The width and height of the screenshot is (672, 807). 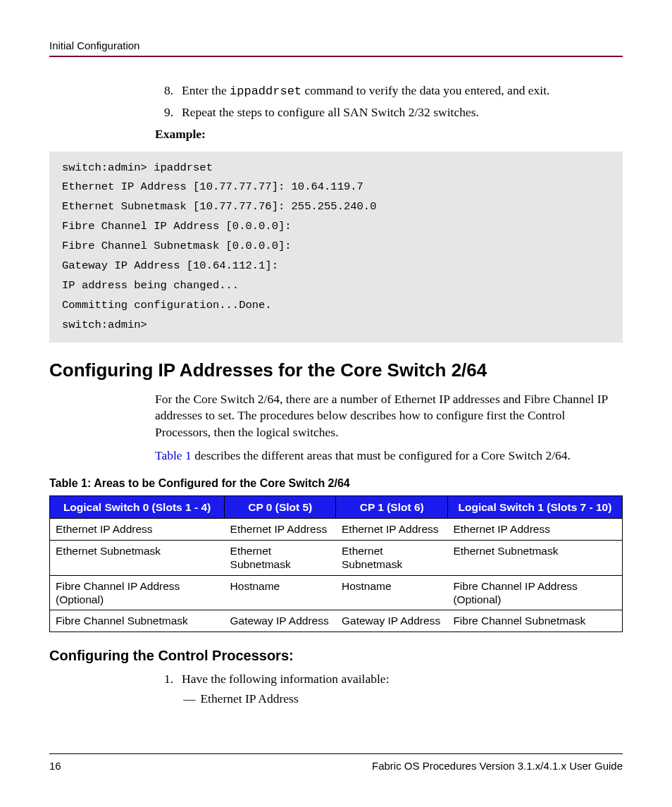 What do you see at coordinates (389, 134) in the screenshot?
I see `example-label: Example:` at bounding box center [389, 134].